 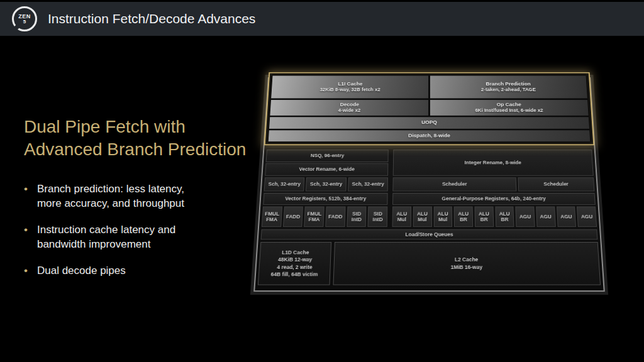 What do you see at coordinates (152, 19) in the screenshot?
I see `page-title: Instruction Fetch/Decode Advances` at bounding box center [152, 19].